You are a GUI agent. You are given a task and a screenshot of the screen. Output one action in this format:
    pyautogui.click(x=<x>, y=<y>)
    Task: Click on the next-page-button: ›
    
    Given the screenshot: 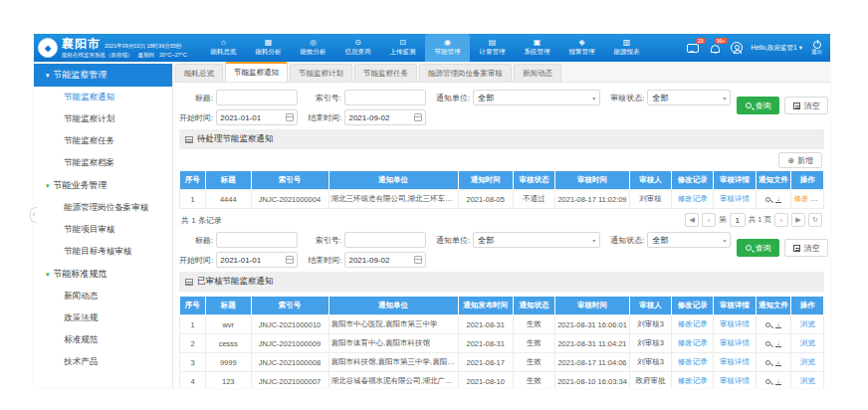 What is the action you would take?
    pyautogui.click(x=781, y=220)
    